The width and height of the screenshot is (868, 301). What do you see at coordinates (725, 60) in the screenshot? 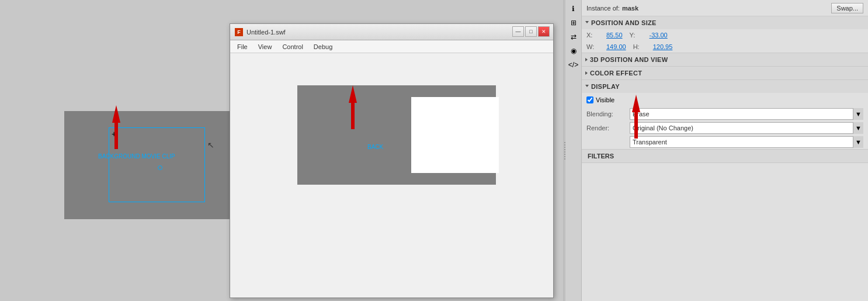
I see `3d-position-section: 3D POSITION AND VIEW` at bounding box center [725, 60].